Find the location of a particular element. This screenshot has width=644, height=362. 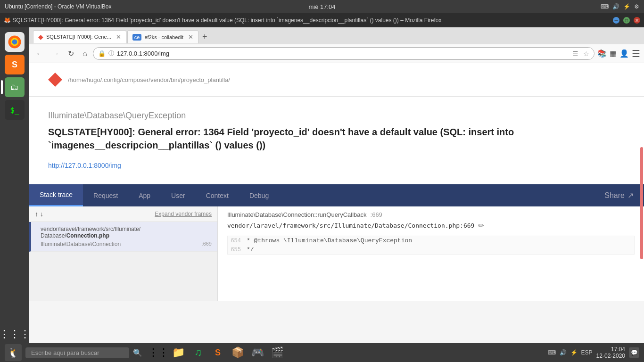

tab-bar: ◆ SQLSTATE[HY000]: Gene... ✕ ce ef2ks - … is located at coordinates (337, 36).